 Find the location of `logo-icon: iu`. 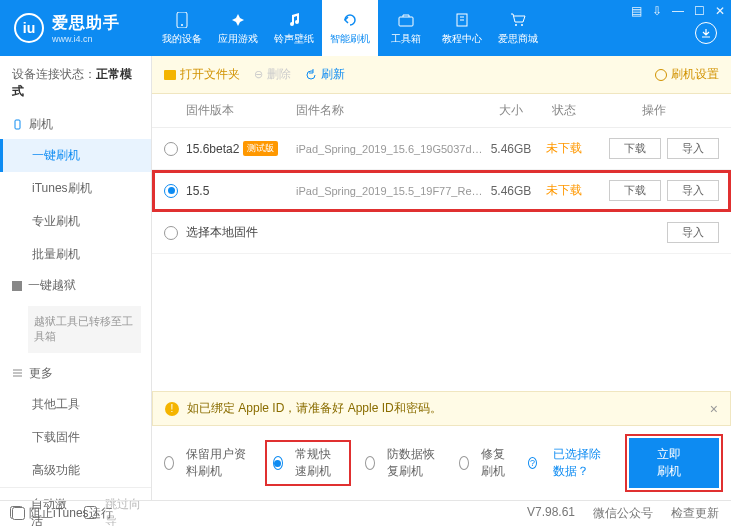

logo-icon: iu is located at coordinates (29, 28).